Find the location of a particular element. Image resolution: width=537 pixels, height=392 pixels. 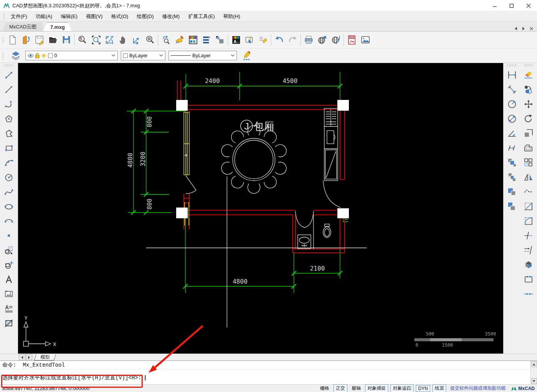

match-brush-button is located at coordinates (263, 40).